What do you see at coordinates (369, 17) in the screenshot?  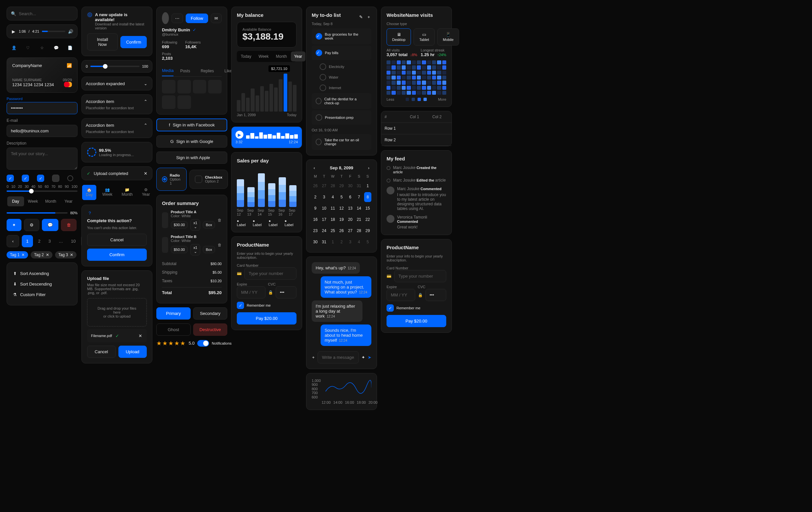 I see `add-icon: +` at bounding box center [369, 17].